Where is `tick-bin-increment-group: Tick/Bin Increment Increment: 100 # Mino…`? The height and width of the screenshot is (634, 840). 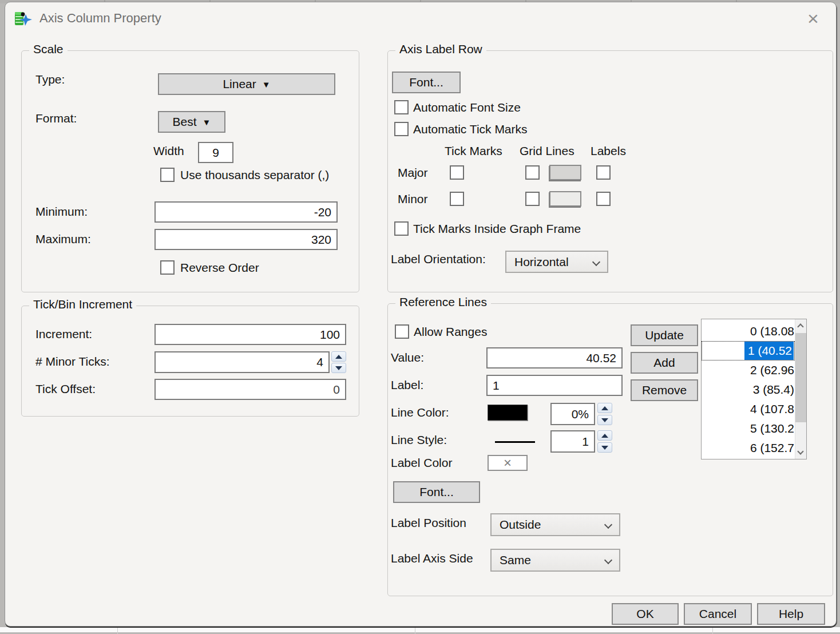
tick-bin-increment-group: Tick/Bin Increment Increment: 100 # Mino… is located at coordinates (190, 361).